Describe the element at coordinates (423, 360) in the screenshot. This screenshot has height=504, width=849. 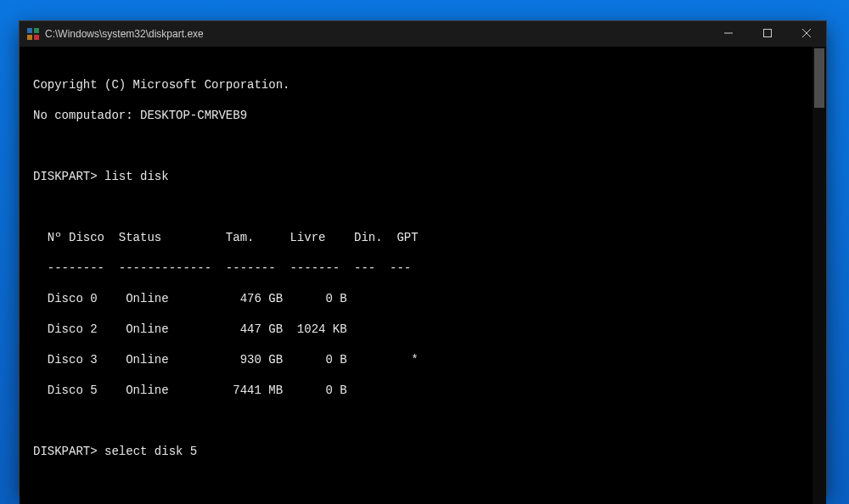
I see `disk-row: Disco 3 Online 930 GB 0 B *` at that location.